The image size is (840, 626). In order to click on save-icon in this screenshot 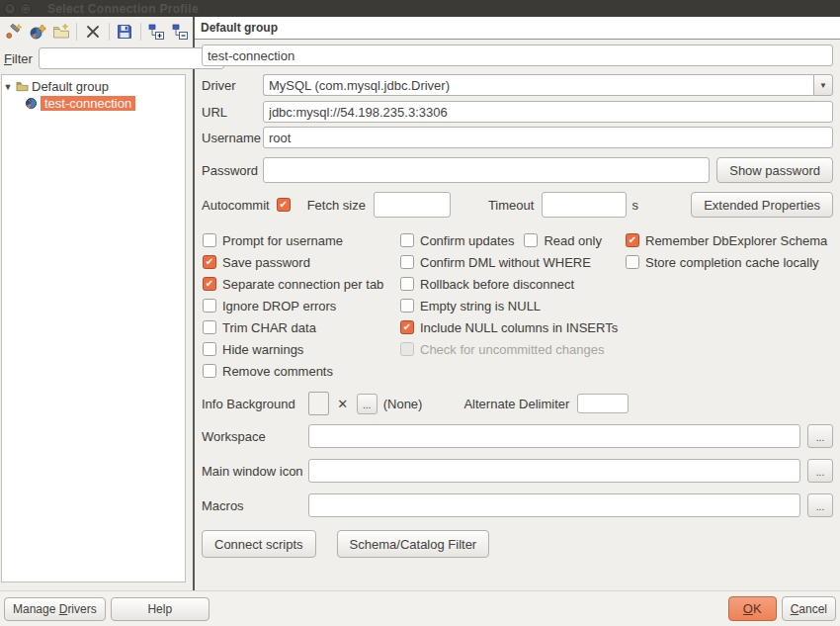, I will do `click(125, 32)`.